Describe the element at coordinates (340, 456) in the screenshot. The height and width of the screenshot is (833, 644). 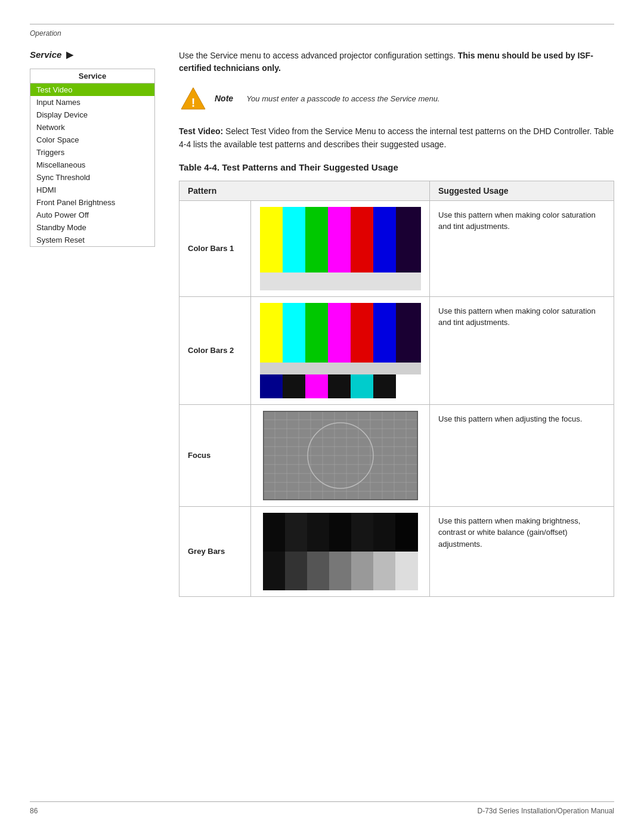
I see `focus-svg` at that location.